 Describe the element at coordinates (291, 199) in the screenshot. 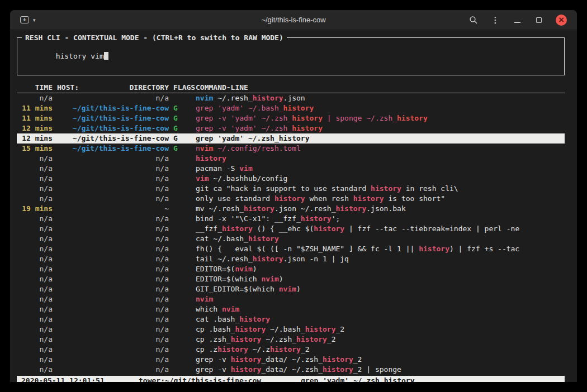

I see `history-row: n/an/aonly use standard history when res…` at that location.